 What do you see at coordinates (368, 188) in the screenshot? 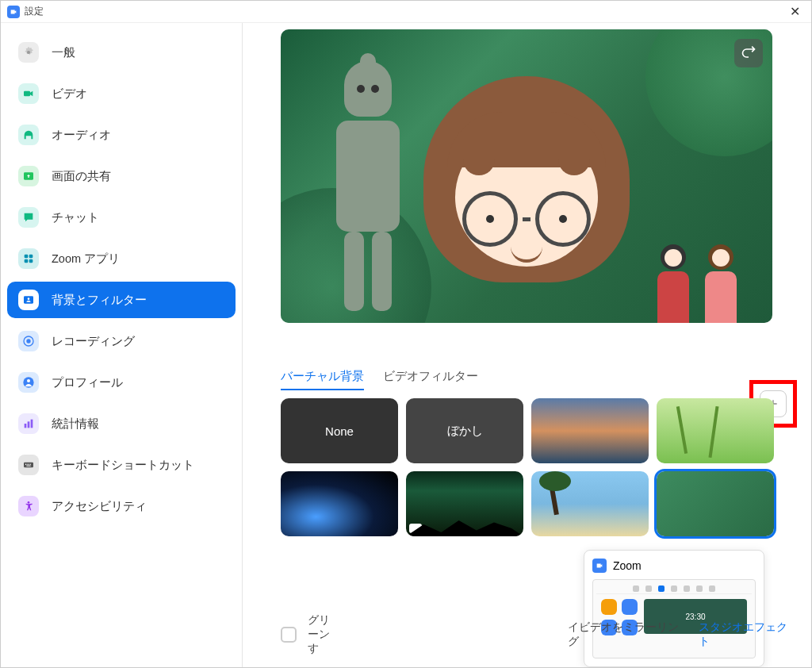
I see `background-robot` at bounding box center [368, 188].